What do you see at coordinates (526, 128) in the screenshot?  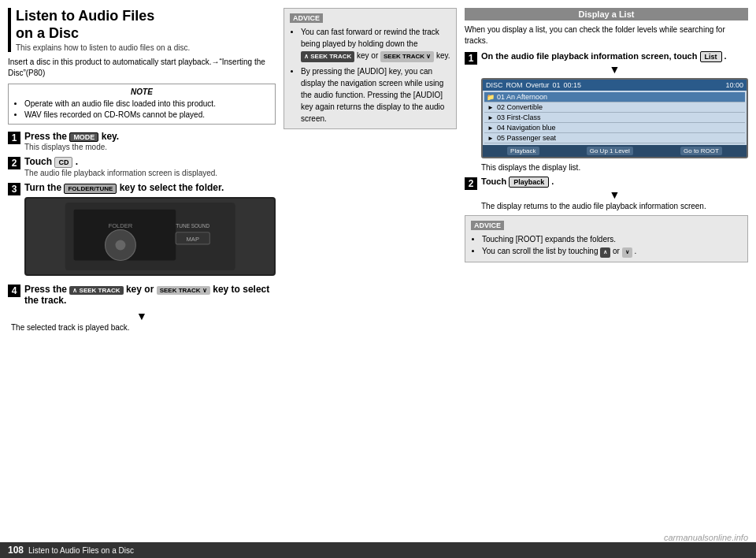 I see `row-label: 04 Navigation blue` at bounding box center [526, 128].